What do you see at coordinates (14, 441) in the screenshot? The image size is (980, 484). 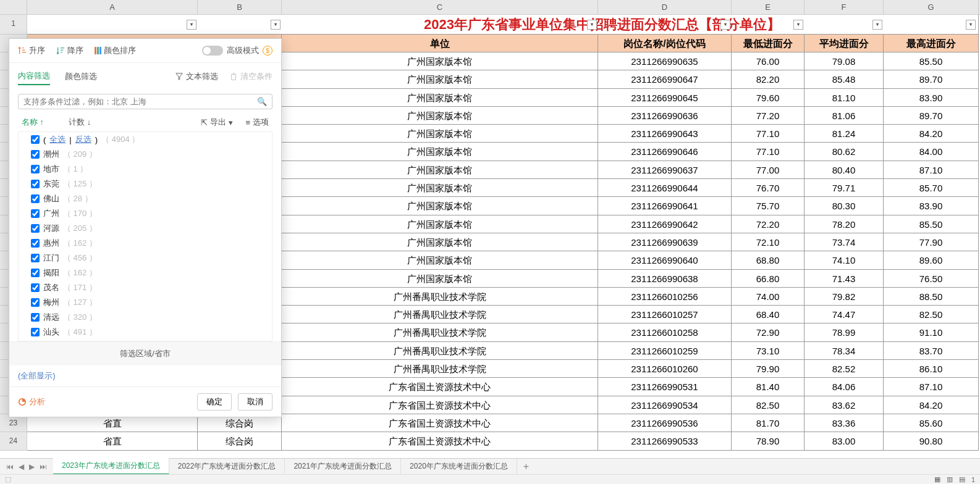 I see `row-header: 24` at bounding box center [14, 441].